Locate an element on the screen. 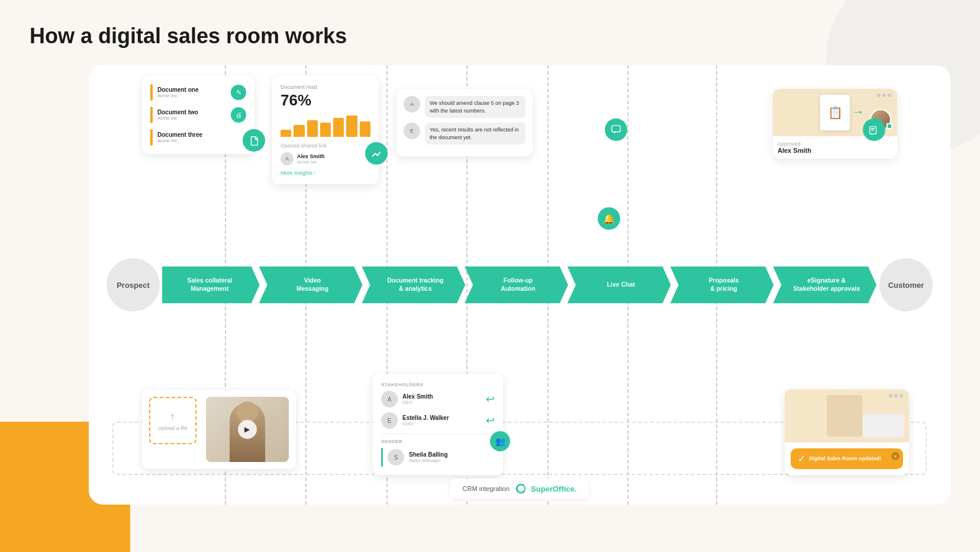  esig-status-dot is located at coordinates (889, 126).